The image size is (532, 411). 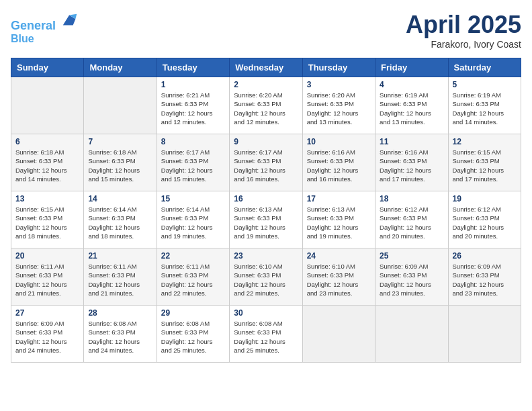 I want to click on day-number: 29, so click(x=193, y=313).